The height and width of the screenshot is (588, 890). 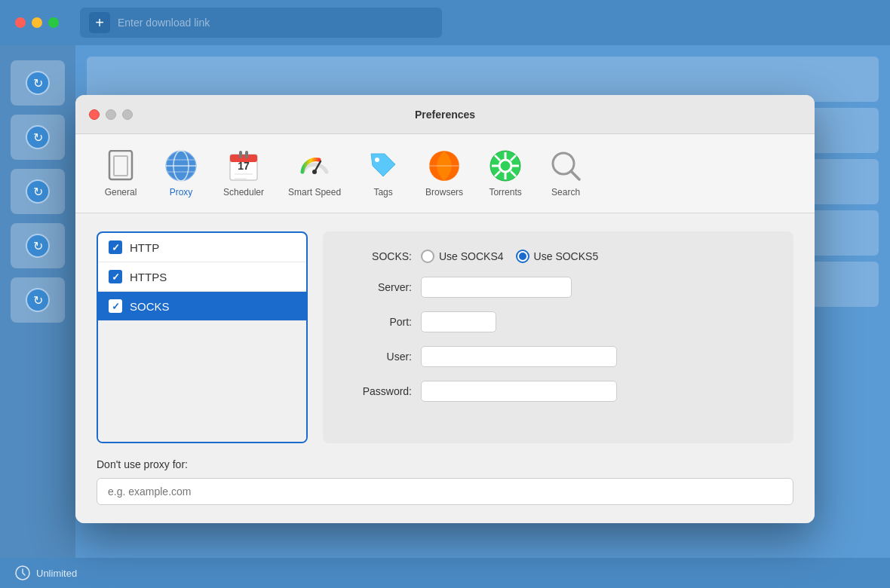 I want to click on tab-torrents: Torrents, so click(x=505, y=173).